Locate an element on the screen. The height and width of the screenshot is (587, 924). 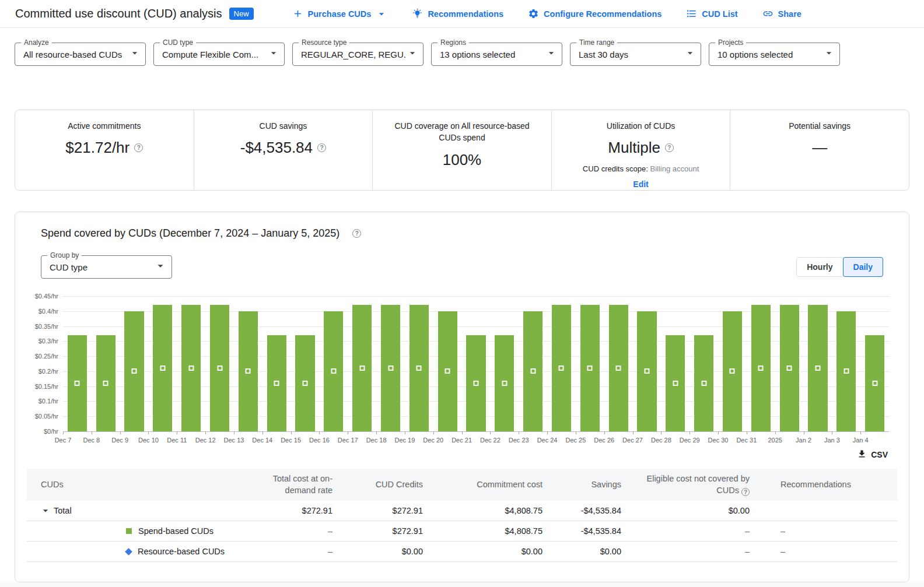
stat-active-commitments: Active commitments $21.72/hr? is located at coordinates (104, 150).